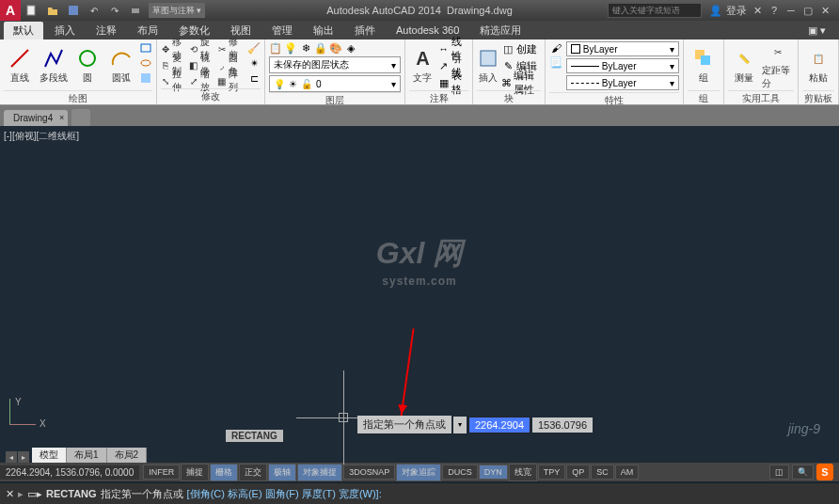 This screenshot has width=839, height=504. Describe the element at coordinates (655, 10) in the screenshot. I see `search-input: 键入关键字或短语` at that location.